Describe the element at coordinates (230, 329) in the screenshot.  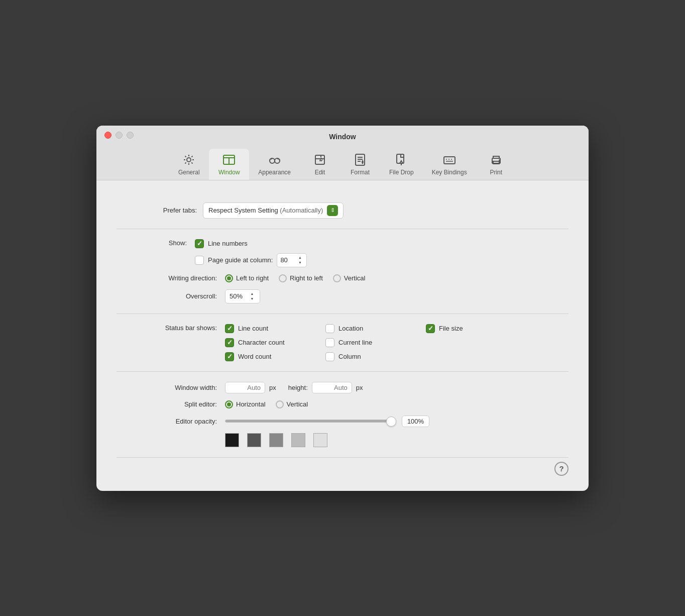
I see `line-count-checkbox: ✓` at that location.